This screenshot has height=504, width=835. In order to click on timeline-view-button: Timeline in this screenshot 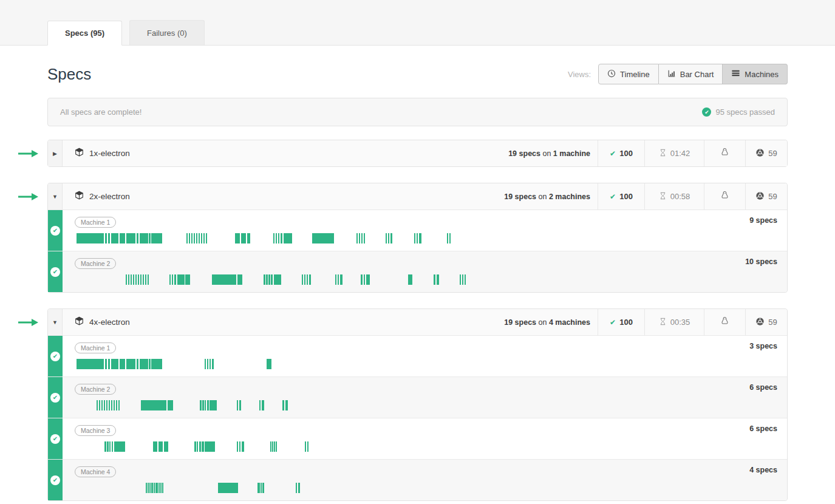, I will do `click(629, 74)`.